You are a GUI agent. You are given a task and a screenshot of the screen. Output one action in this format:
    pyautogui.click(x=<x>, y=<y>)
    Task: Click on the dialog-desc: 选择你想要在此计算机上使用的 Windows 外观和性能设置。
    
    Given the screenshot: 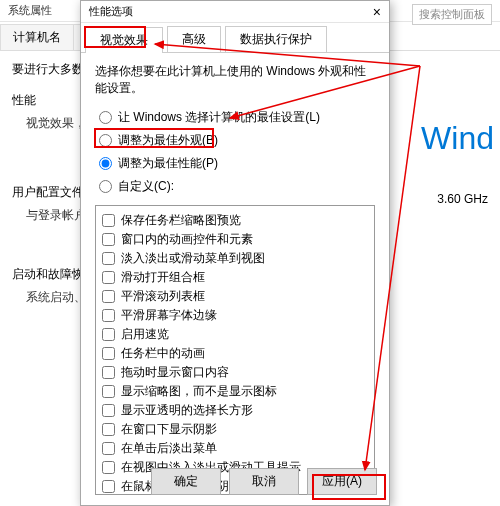 What is the action you would take?
    pyautogui.click(x=235, y=80)
    